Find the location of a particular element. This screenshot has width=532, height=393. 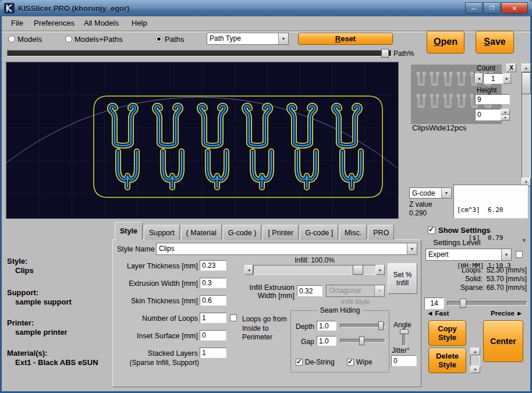

infill-extrusion-width-input is located at coordinates (310, 291).